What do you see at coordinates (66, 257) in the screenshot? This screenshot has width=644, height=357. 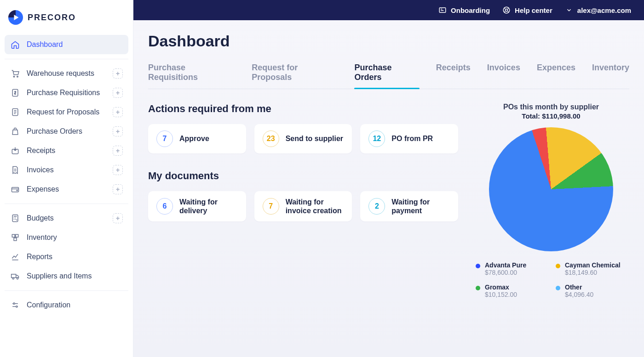 I see `sidebar-item-reports: Reports` at bounding box center [66, 257].